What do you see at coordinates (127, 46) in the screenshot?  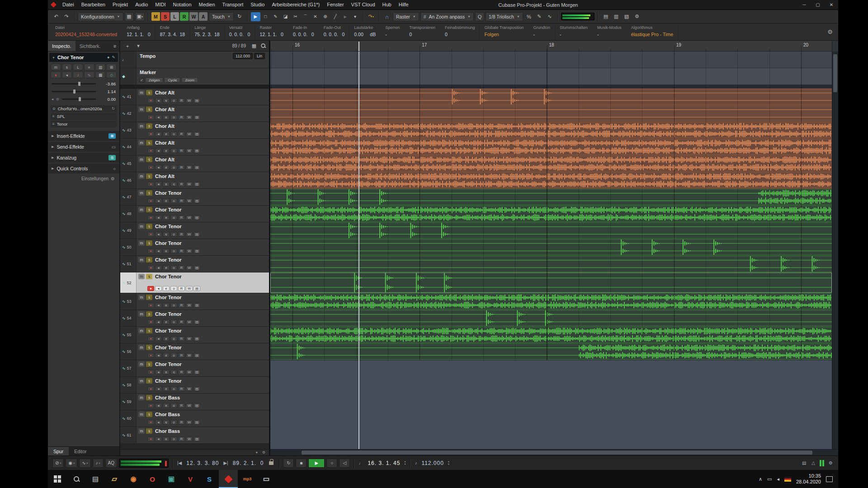 I see `add-track-button: +` at bounding box center [127, 46].